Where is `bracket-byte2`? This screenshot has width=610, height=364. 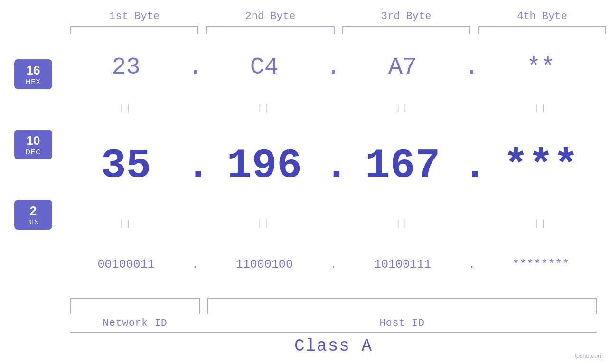
bracket-byte2 is located at coordinates (270, 28).